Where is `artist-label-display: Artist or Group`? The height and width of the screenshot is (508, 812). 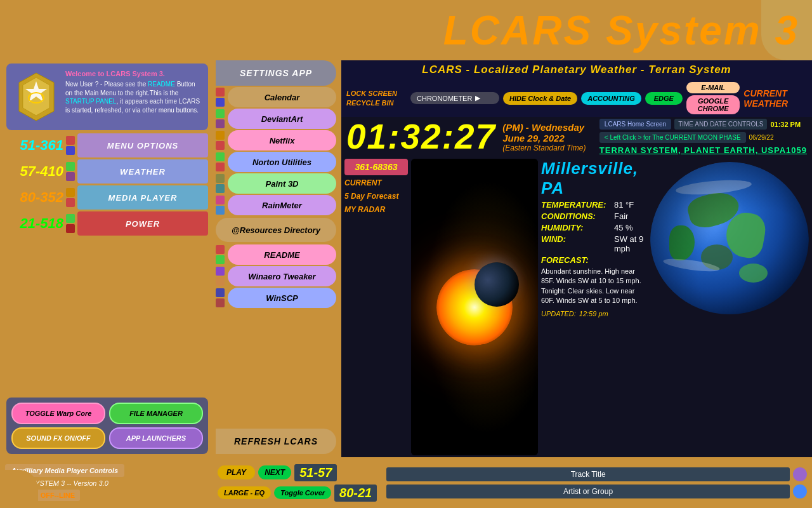
artist-label-display: Artist or Group is located at coordinates (588, 491).